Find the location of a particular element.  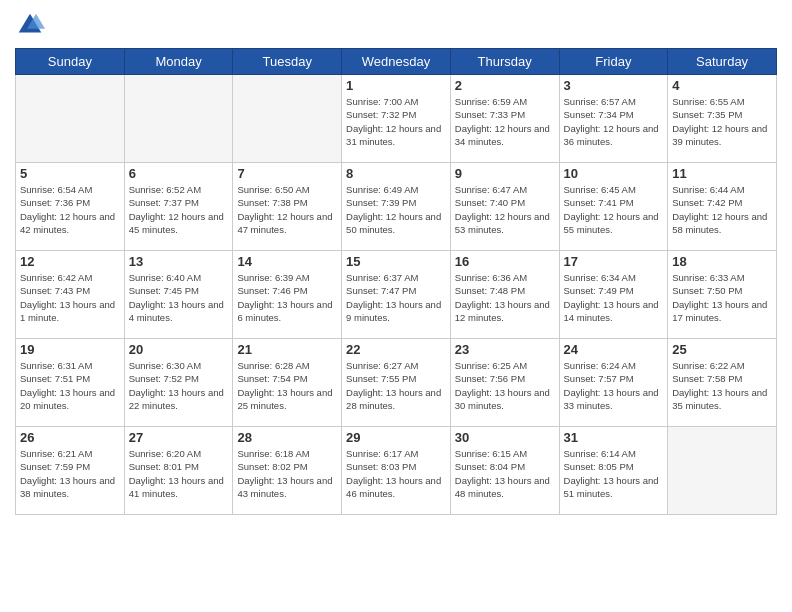

day-info: Sunrise: 6:22 AM Sunset: 7:58 PM Dayligh… is located at coordinates (722, 386).